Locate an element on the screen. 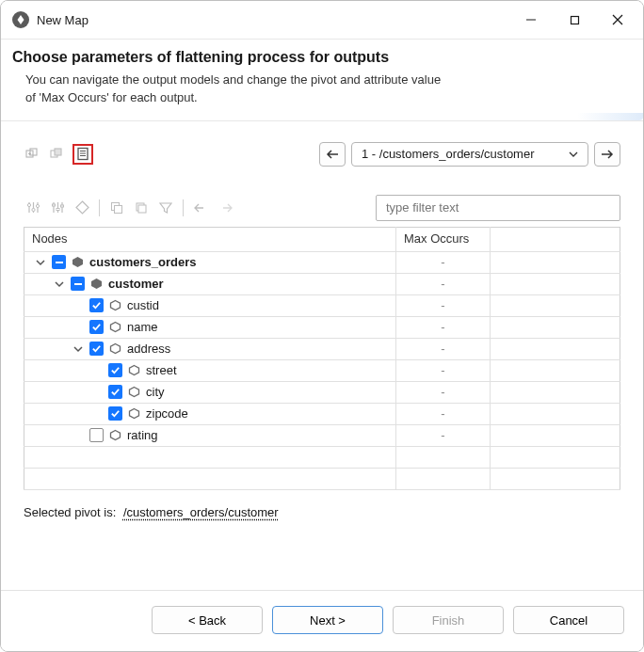  tree-toolbar is located at coordinates (322, 208).